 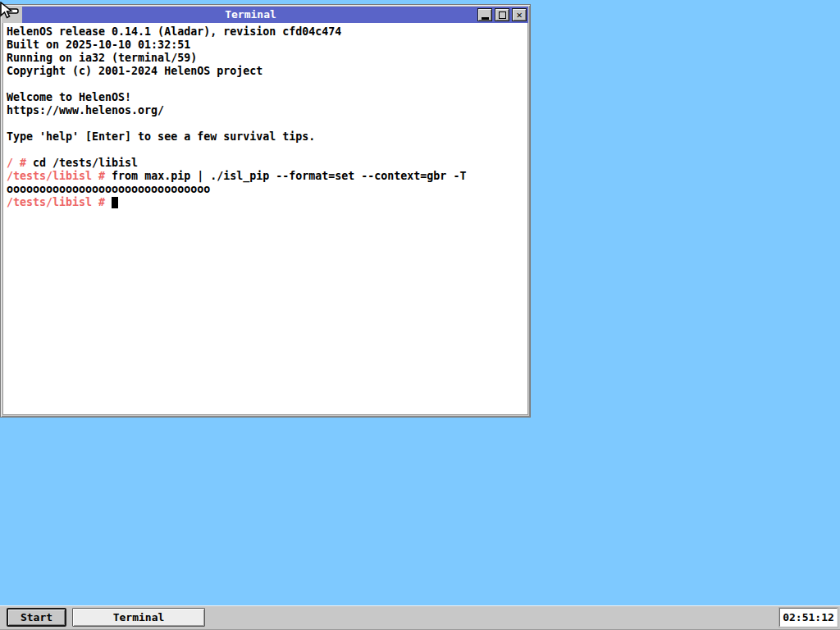 What do you see at coordinates (267, 45) in the screenshot?
I see `terminal-line: Built on 2025-10-10 01:32:51` at bounding box center [267, 45].